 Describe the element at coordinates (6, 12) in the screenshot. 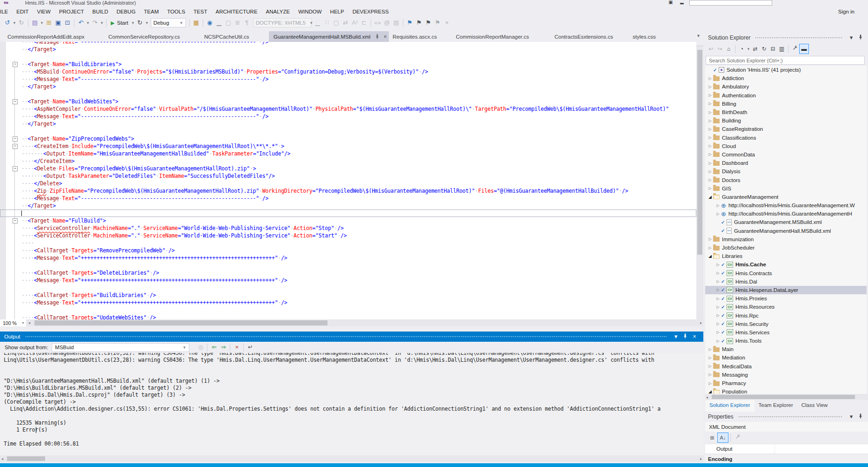

I see `menu-file: FILE` at that location.